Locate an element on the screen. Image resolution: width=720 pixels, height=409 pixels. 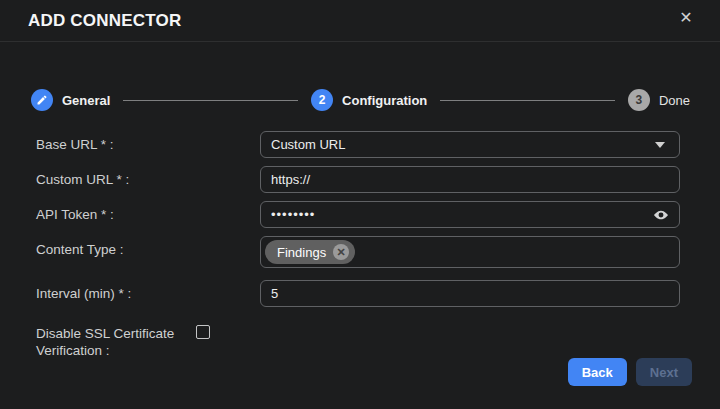
interval-row: Interval (min) * : is located at coordinates (358, 294).